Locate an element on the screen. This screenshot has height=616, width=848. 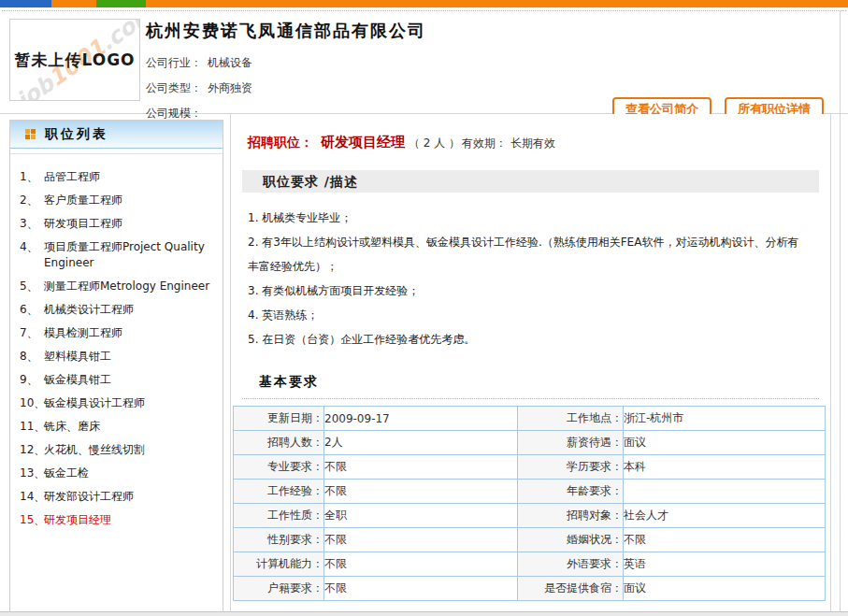
job-item-number: 9、 is located at coordinates (31, 380).